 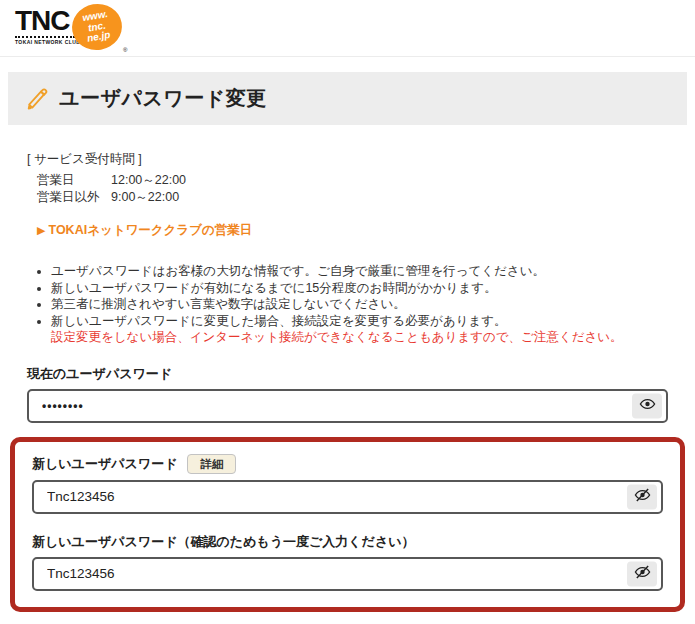 I want to click on service-hours-label: 営業日以外, so click(x=74, y=198).